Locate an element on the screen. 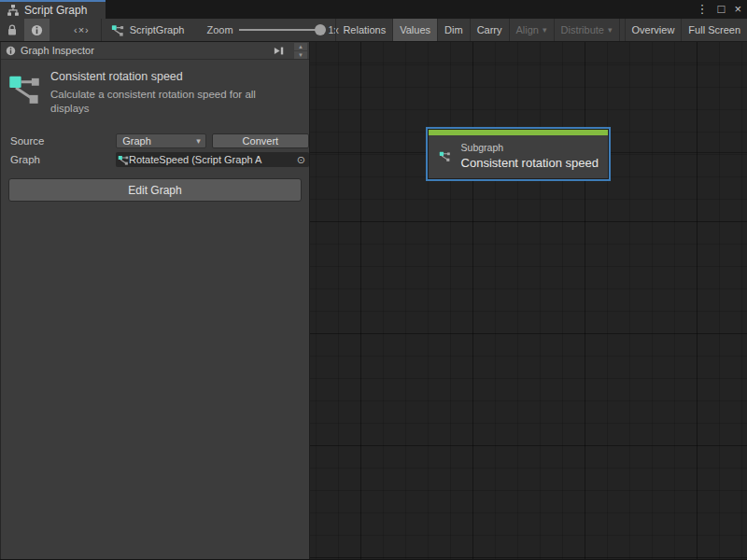  graph-description: Calculate a consistent rotation speed fo… is located at coordinates (171, 101).